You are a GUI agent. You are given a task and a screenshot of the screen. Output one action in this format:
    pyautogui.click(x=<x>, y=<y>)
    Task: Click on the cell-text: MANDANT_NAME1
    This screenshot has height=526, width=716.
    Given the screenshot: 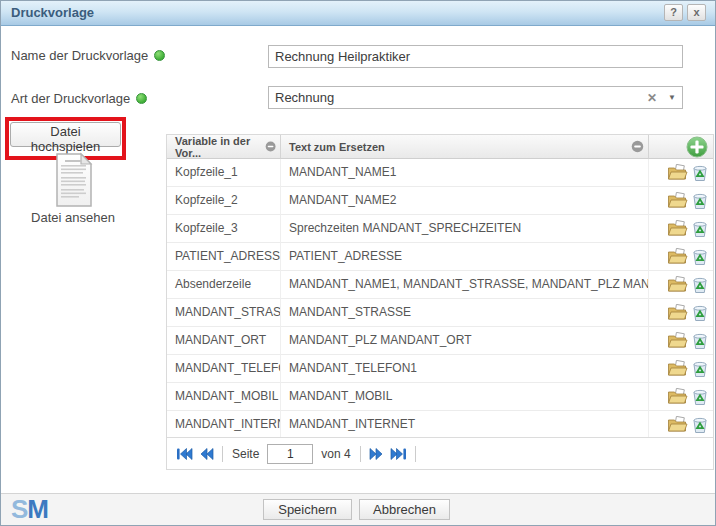 What is the action you would take?
    pyautogui.click(x=465, y=173)
    